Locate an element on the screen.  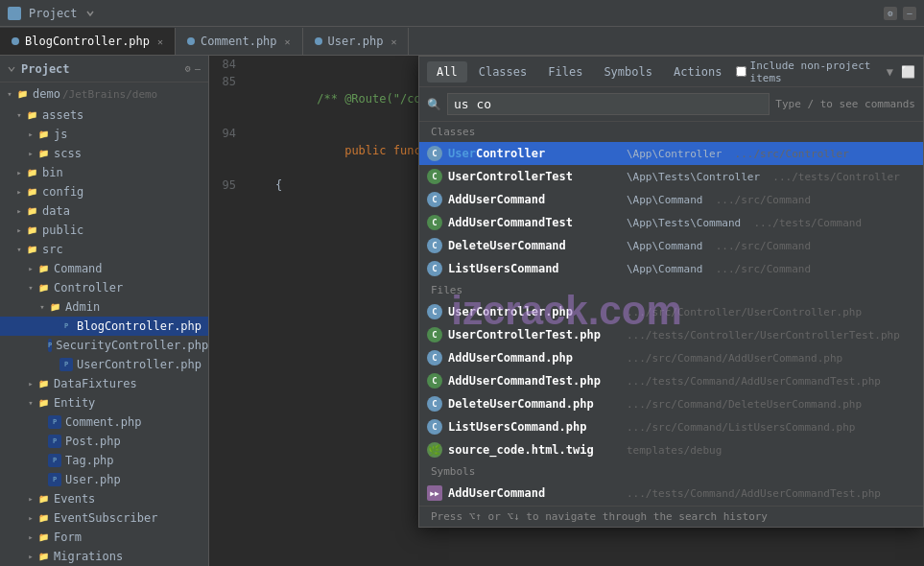
tree-root-demo: ▾ 📁 demo /JetBrains/demo is located at coordinates (104, 94).